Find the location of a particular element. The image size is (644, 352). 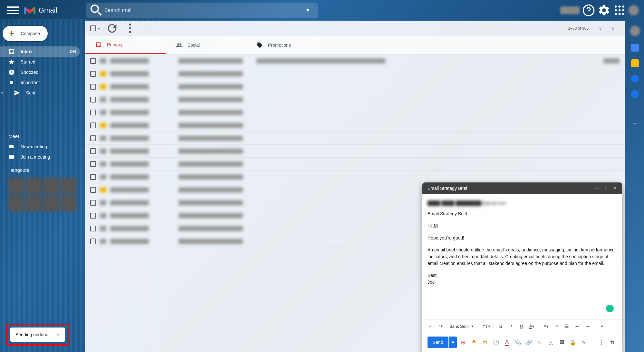

compose-subject-field: Email Strategy Brief is located at coordinates (522, 214).